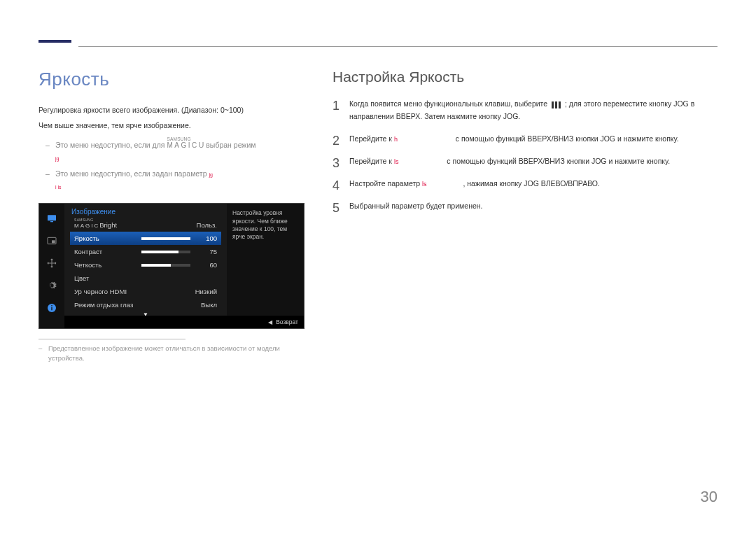 The height and width of the screenshot is (534, 756). What do you see at coordinates (709, 497) in the screenshot?
I see `page-number: 30` at bounding box center [709, 497].